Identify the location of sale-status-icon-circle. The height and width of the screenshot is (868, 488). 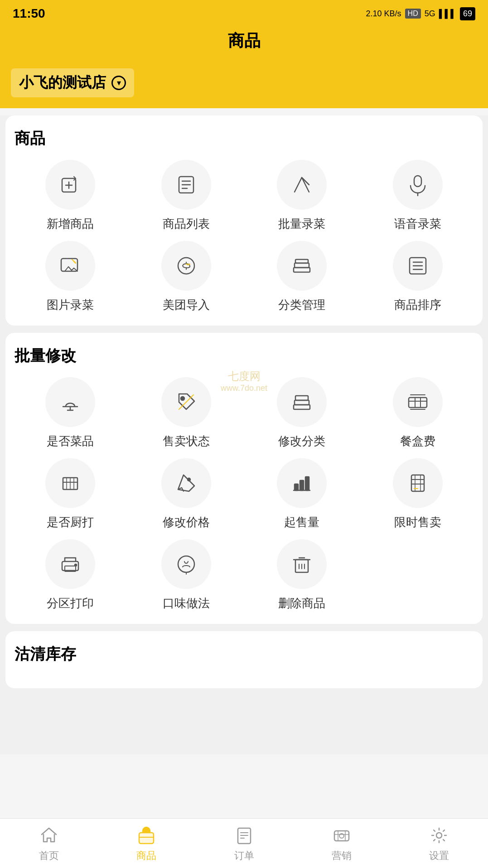
(186, 402).